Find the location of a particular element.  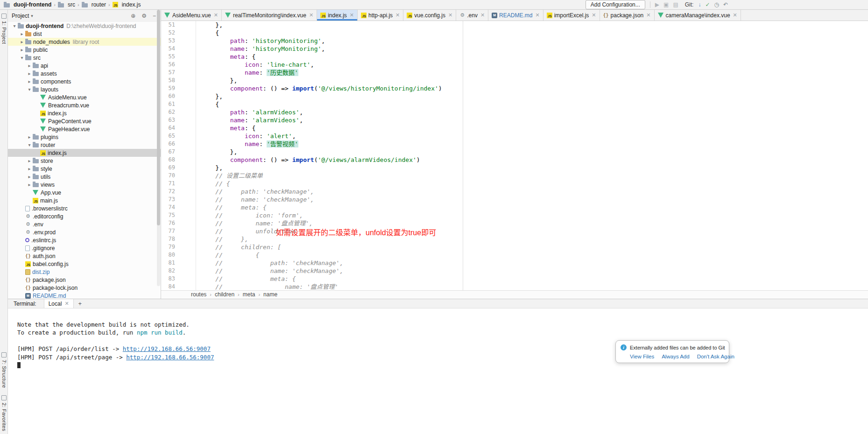

terminal-tab-local: Local ✕ is located at coordinates (59, 303).